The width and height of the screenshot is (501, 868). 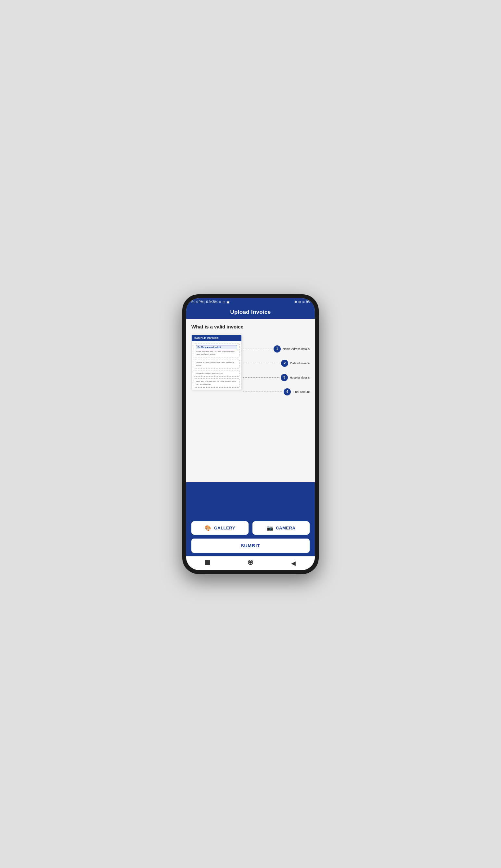 I want to click on diagram-label-2: Date of invoice, so click(x=300, y=363).